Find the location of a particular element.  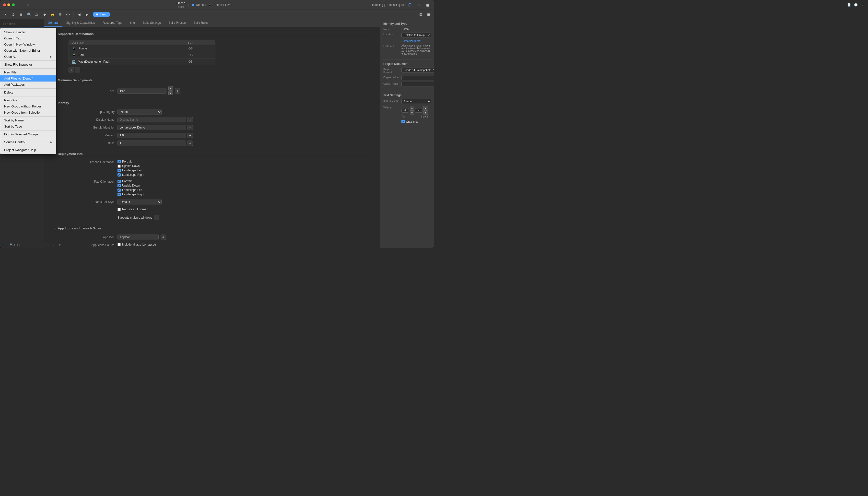

menu-open-in-tab: Open in Tab is located at coordinates (28, 38).